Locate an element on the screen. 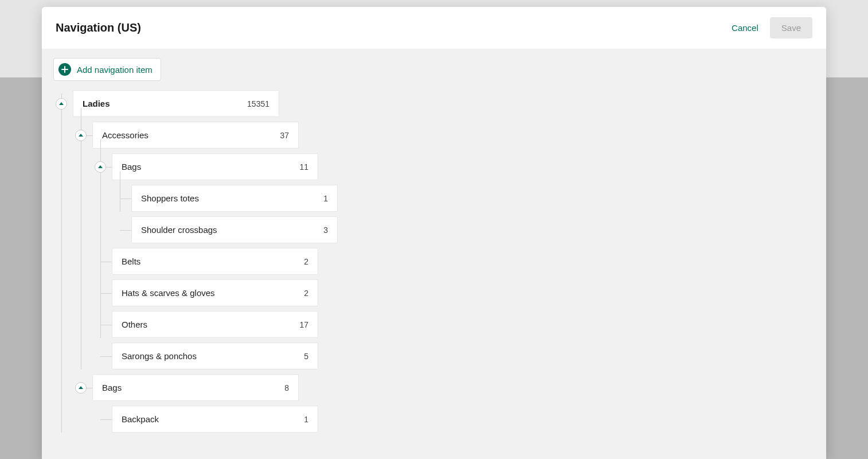 This screenshot has width=868, height=459. tree-item-label: Accessories is located at coordinates (125, 135).